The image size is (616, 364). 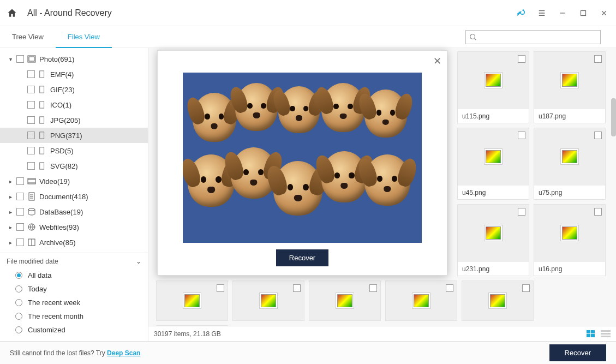 What do you see at coordinates (55, 181) in the screenshot?
I see `tree-label: Video(19)` at bounding box center [55, 181].